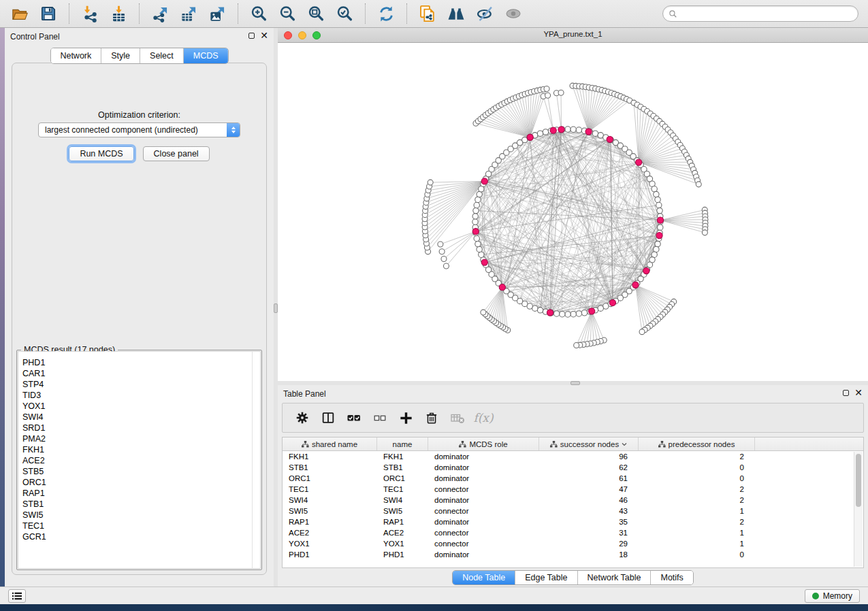 The height and width of the screenshot is (611, 868). Describe the element at coordinates (483, 578) in the screenshot. I see `tab-node-table: Node Table` at that location.